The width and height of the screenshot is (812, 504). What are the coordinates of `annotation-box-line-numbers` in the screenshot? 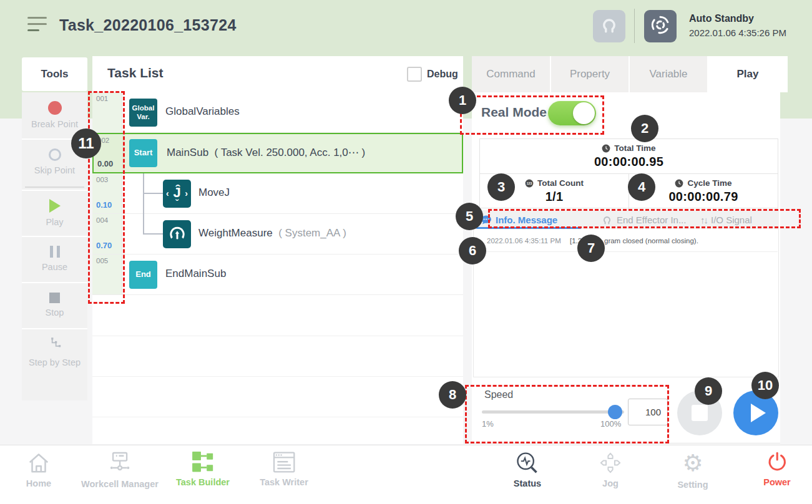 It's located at (106, 197).